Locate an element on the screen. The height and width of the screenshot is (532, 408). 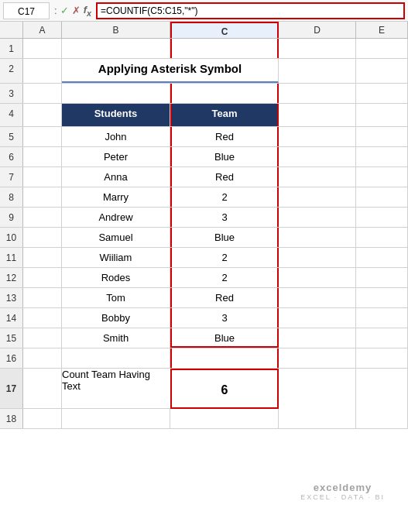
label-cell: Count Team Having Text is located at coordinates (116, 389).